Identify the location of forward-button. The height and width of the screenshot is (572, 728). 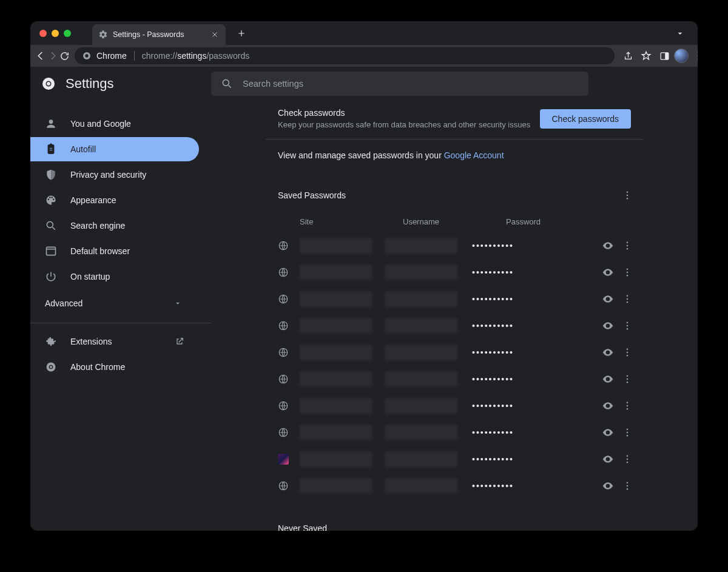
(53, 56).